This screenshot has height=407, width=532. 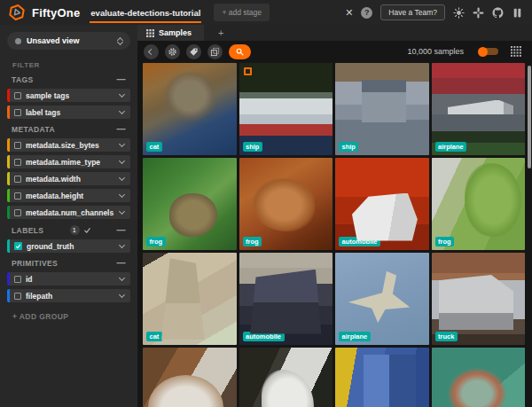 I want to click on slack-icon, so click(x=479, y=12).